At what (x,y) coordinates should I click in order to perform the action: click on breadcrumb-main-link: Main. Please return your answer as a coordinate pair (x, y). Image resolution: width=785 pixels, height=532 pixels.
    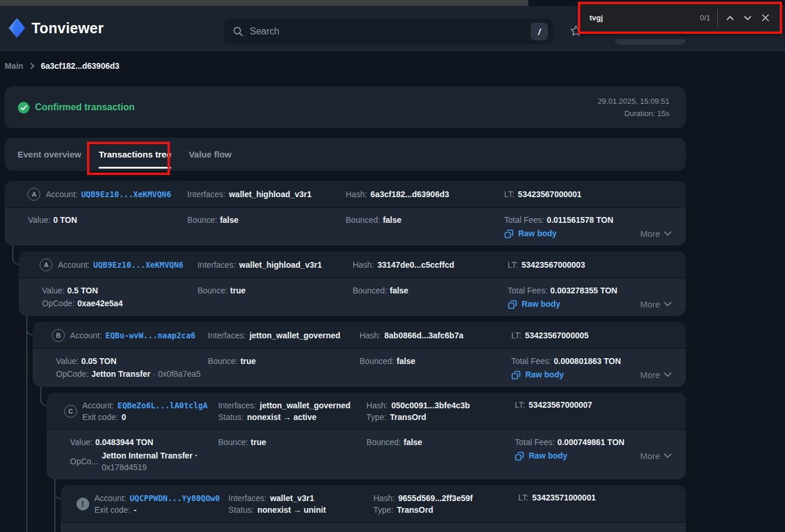
    Looking at the image, I should click on (14, 66).